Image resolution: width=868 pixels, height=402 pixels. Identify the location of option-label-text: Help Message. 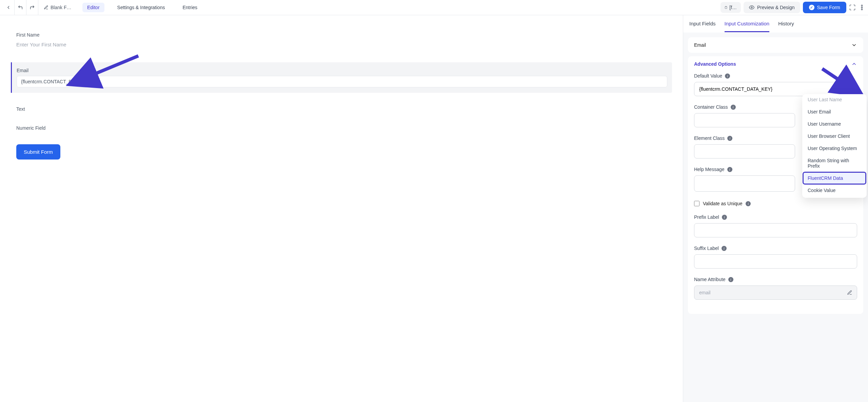
(709, 169).